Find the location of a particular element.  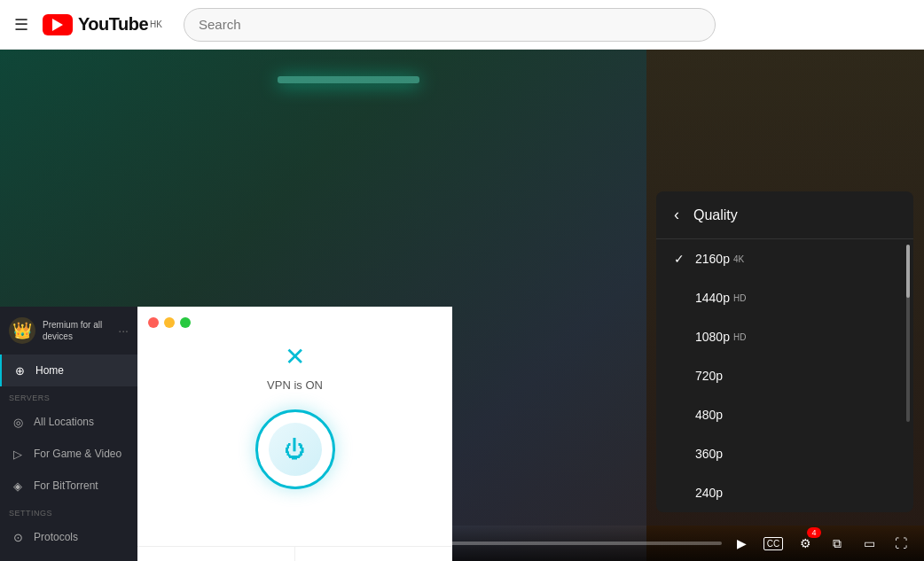

quality-scrollbar-thumb is located at coordinates (908, 271).